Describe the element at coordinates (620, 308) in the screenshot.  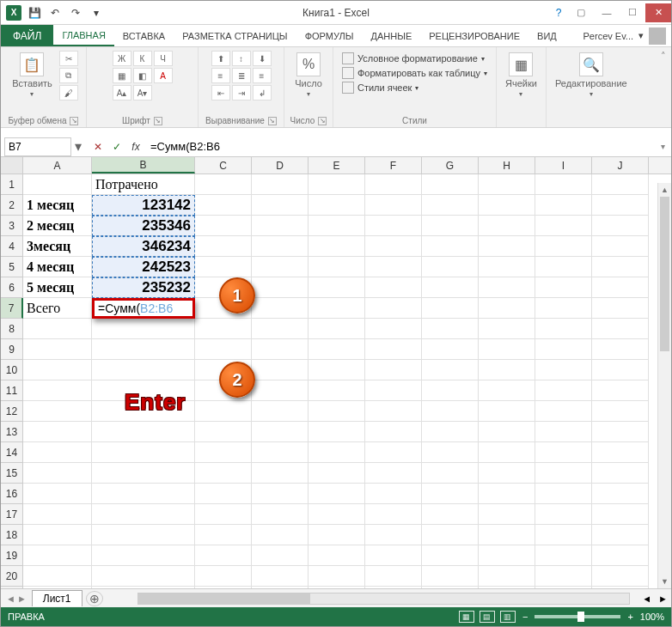
I see `cell-J7` at that location.